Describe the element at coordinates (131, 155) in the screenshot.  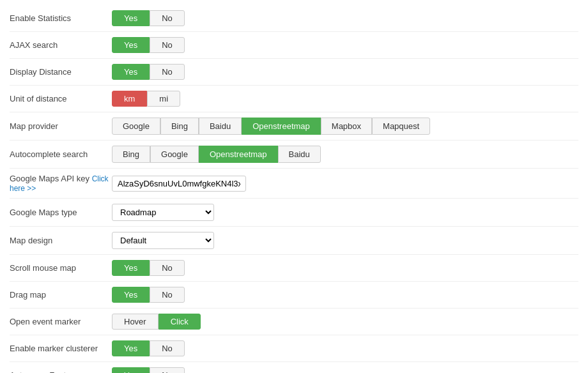
I see `autocomplete-btn-bing: Bing` at that location.